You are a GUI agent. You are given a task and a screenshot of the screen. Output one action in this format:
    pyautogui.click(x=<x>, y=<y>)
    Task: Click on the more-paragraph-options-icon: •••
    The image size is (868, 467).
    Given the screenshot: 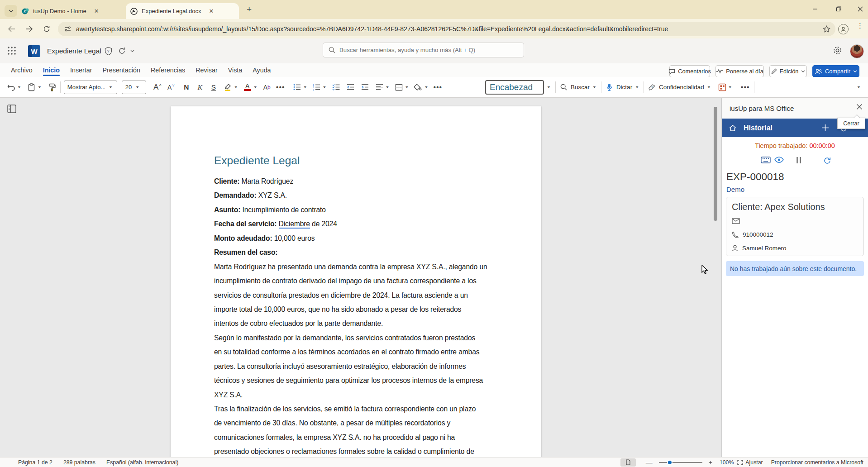 What is the action you would take?
    pyautogui.click(x=438, y=87)
    